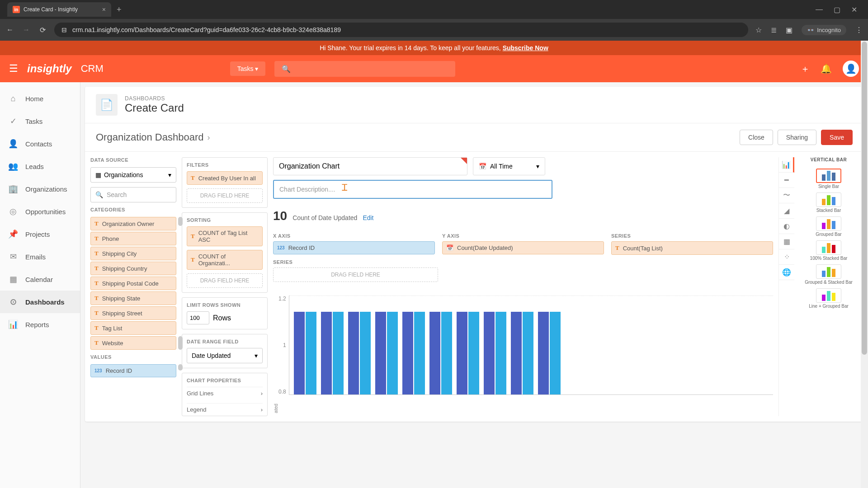 The height and width of the screenshot is (488, 868). What do you see at coordinates (787, 211) in the screenshot?
I see `area-chart-icon: ◢` at bounding box center [787, 211].